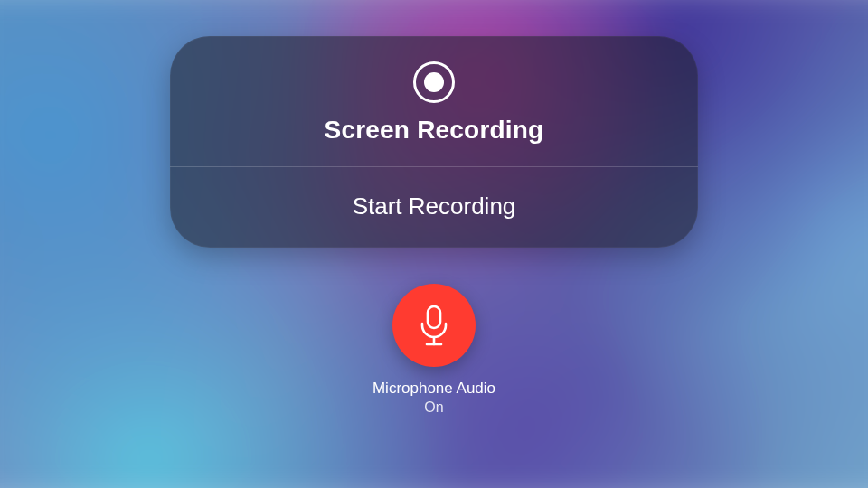 The width and height of the screenshot is (868, 488). Describe the element at coordinates (434, 398) in the screenshot. I see `microphone-labels: Microphone Audio On` at that location.